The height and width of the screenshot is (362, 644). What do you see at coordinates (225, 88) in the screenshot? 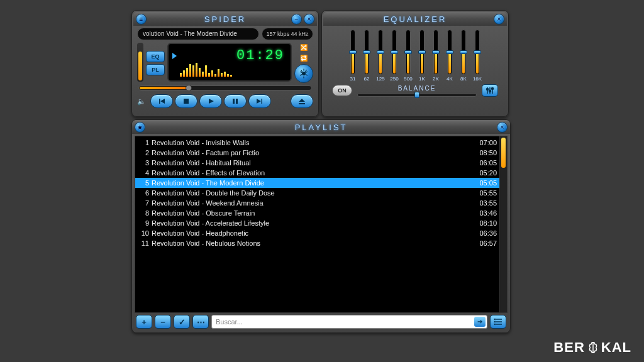
I see `seek-slider` at bounding box center [225, 88].